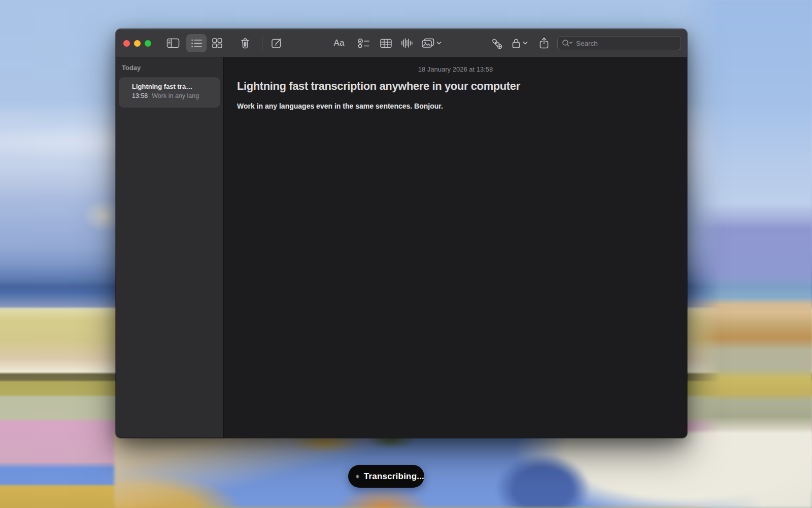  What do you see at coordinates (496, 43) in the screenshot?
I see `add-link-button` at bounding box center [496, 43].